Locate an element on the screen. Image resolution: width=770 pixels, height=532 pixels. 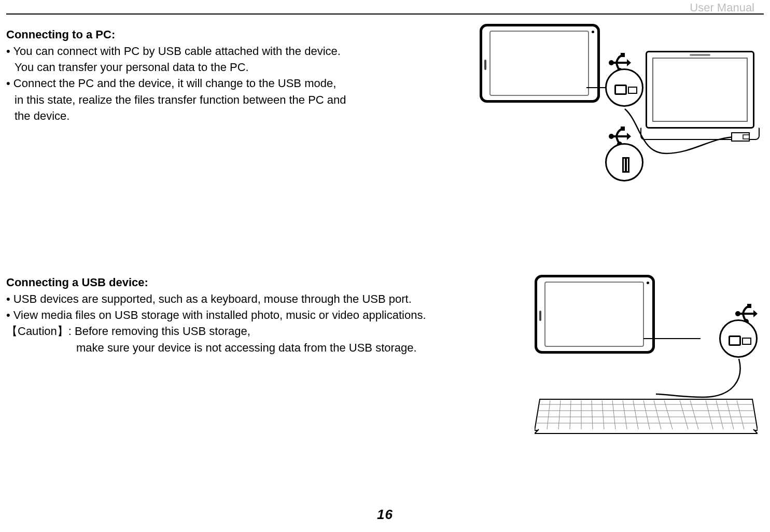
section2-title: Connecting a USB device: is located at coordinates (229, 283).